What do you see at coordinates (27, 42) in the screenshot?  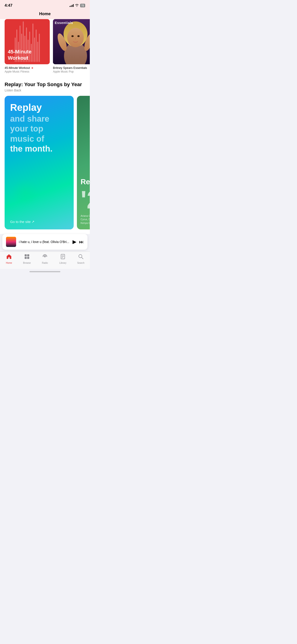 I see `workout-album-art: 45-MinuteWorkout` at bounding box center [27, 42].